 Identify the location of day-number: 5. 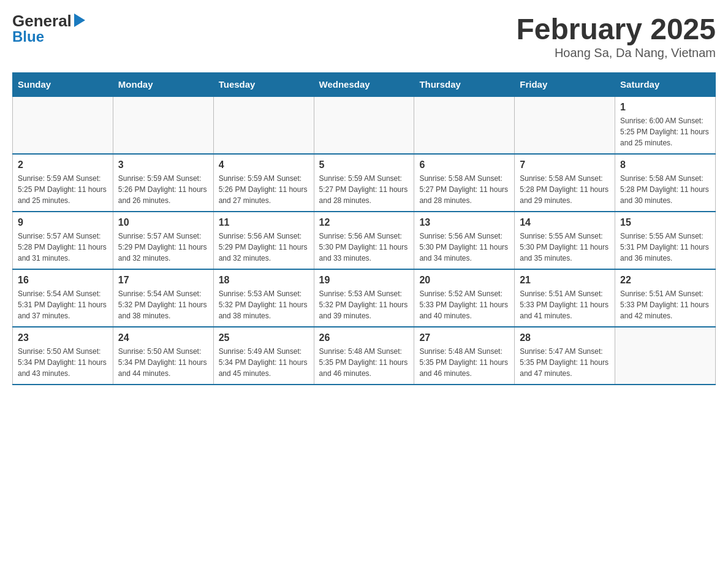
(364, 165).